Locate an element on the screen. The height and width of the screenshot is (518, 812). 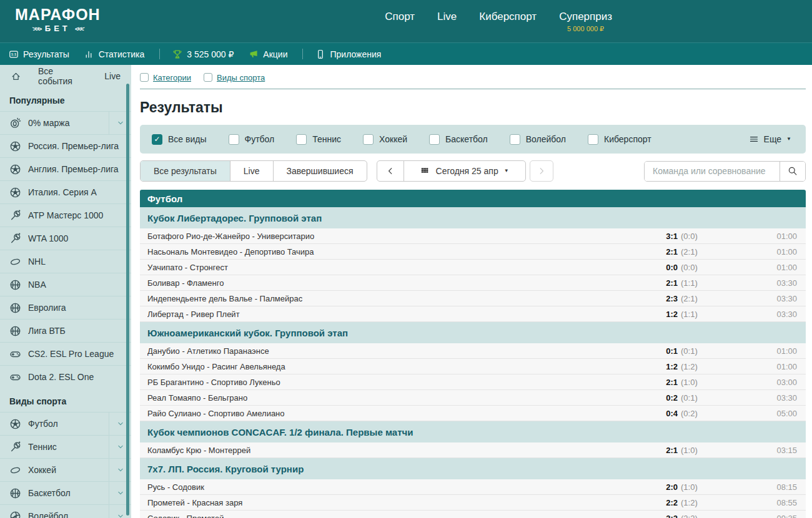
match-row: Насьональ Монтевидео - Депортиво Тачира2… is located at coordinates (473, 252).